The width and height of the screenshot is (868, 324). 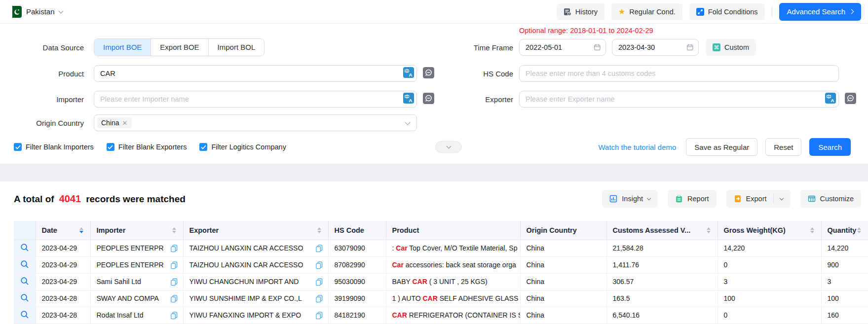 What do you see at coordinates (256, 298) in the screenshot?
I see `cell-exporter: YIWU SUNSHIME IMP & EXP CO.,L` at bounding box center [256, 298].